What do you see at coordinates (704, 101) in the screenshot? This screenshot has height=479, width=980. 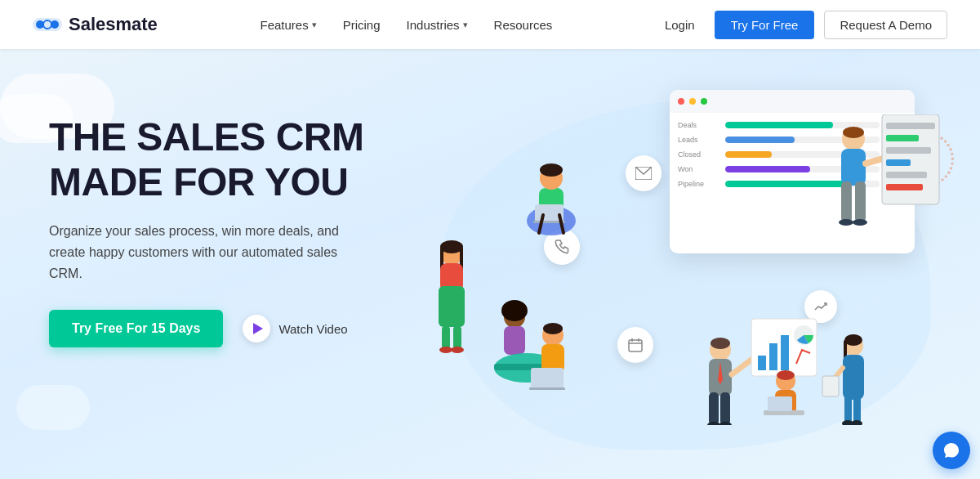 I see `dot-green` at bounding box center [704, 101].